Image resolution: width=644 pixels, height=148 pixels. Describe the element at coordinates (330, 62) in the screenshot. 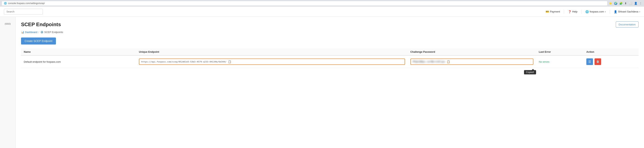

I see `table-body: Default endpoint for foxpass.com https:/…` at that location.